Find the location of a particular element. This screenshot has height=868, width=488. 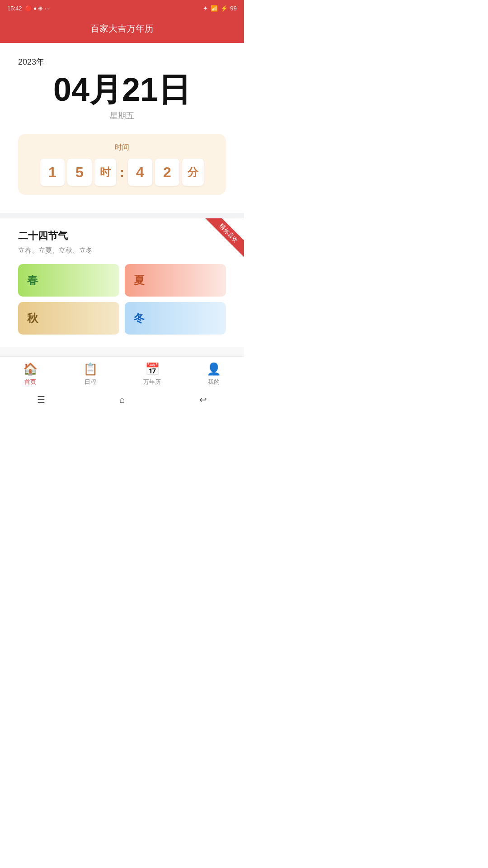

solar-title: 二十四节气 is located at coordinates (122, 236).